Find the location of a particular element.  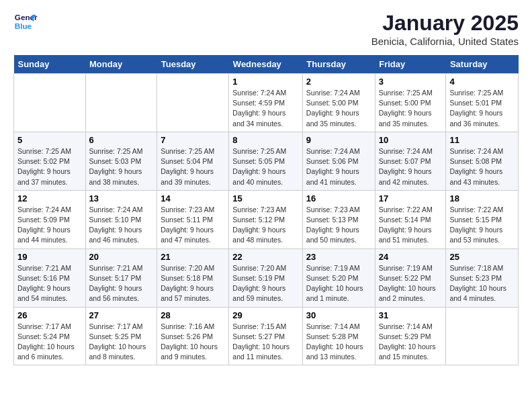

day-number: 13 is located at coordinates (122, 199).